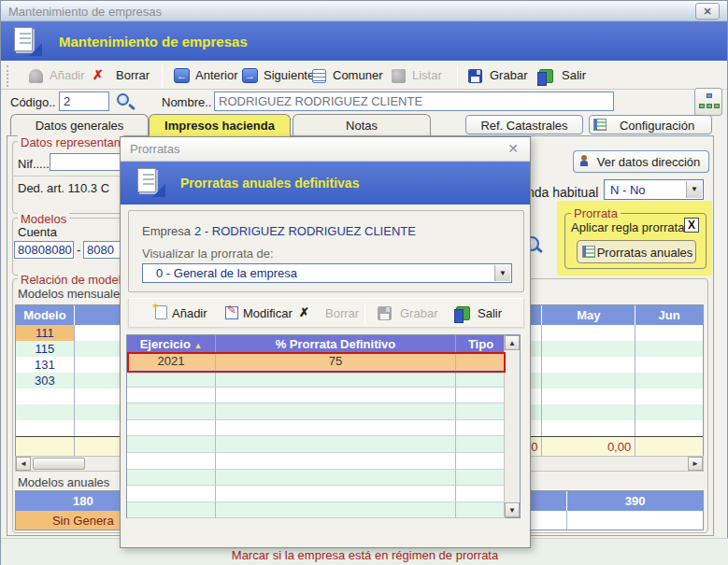  Describe the element at coordinates (427, 77) in the screenshot. I see `list-button: Listar` at that location.